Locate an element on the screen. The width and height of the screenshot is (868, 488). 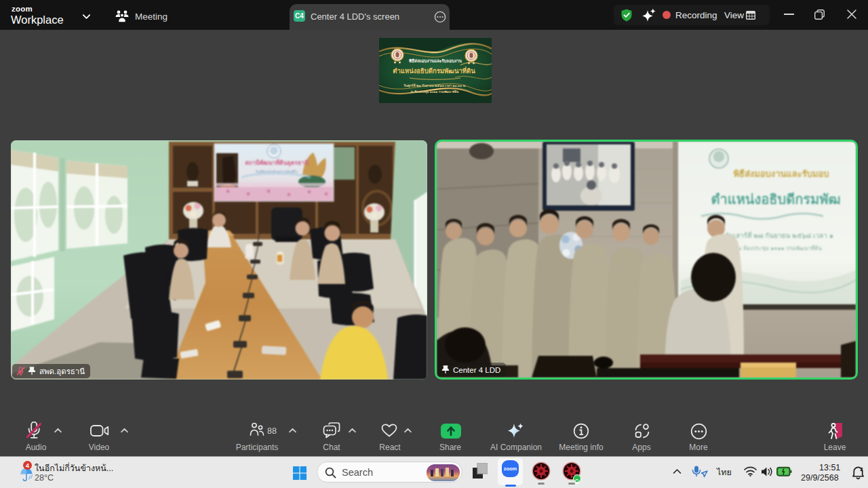
svg-text: พิธีส่งมอบงานและรับมอบ is located at coordinates (781, 174).